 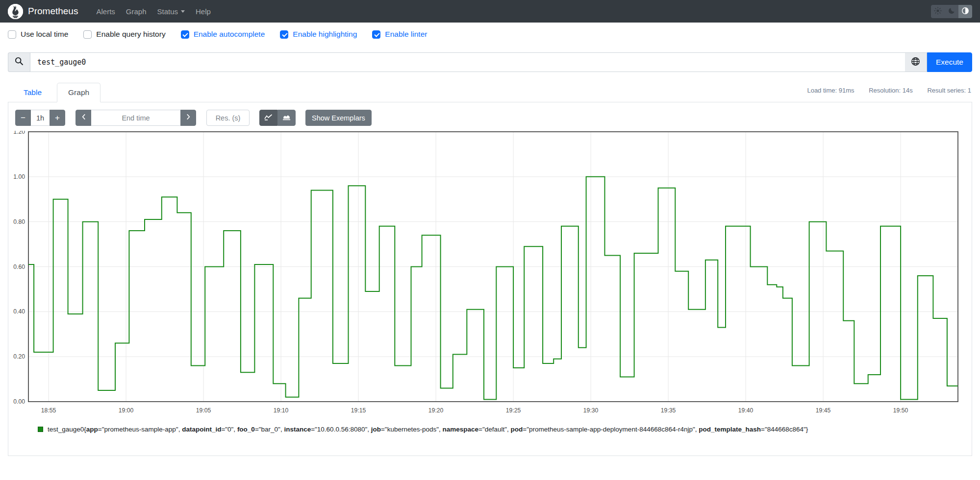 What do you see at coordinates (136, 12) in the screenshot?
I see `nav-link-graph: Graph` at bounding box center [136, 12].